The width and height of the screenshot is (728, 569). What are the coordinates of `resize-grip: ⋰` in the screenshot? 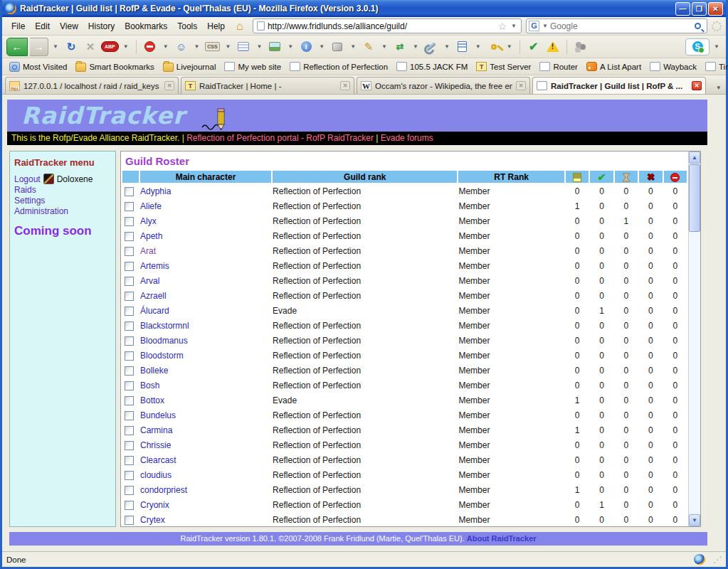 It's located at (717, 560).